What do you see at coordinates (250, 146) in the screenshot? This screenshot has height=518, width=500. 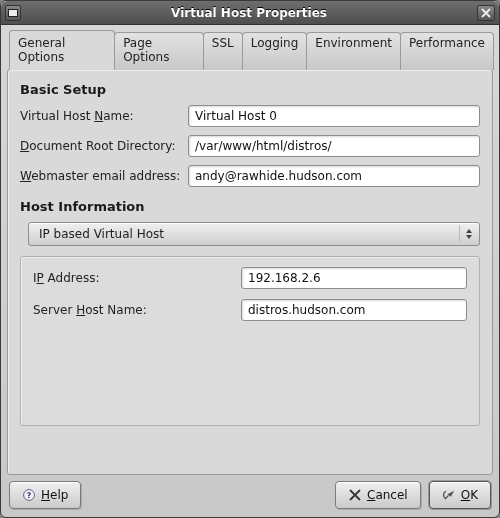 I see `row-document-root: Document Root Directory:` at bounding box center [250, 146].